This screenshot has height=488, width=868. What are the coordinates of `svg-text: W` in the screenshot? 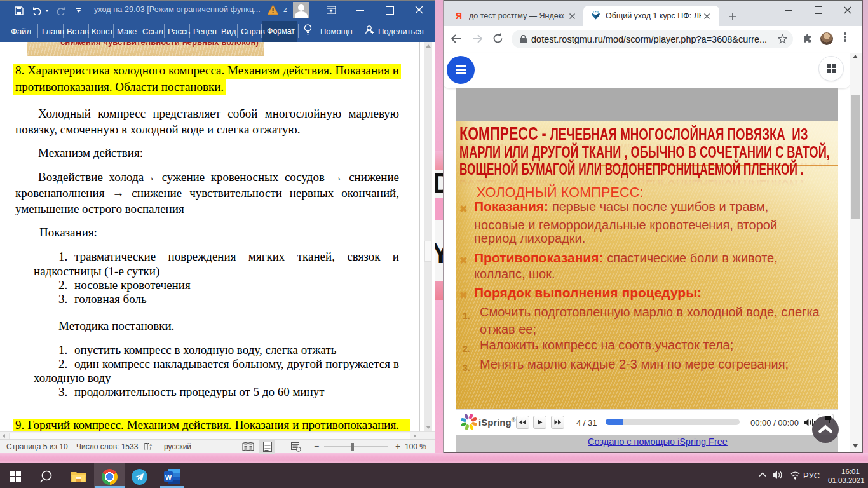 It's located at (169, 477).